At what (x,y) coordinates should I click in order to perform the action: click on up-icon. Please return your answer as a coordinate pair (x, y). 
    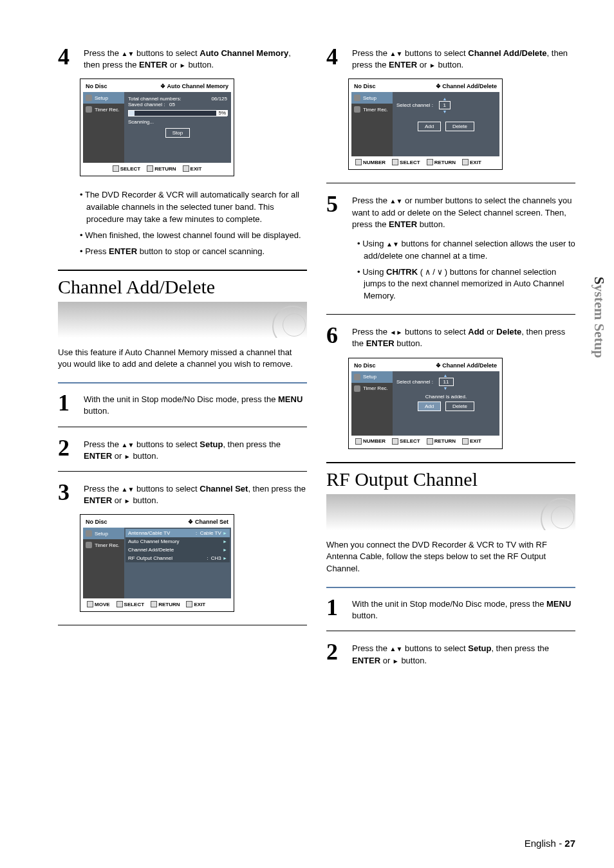
    Looking at the image, I should click on (125, 53).